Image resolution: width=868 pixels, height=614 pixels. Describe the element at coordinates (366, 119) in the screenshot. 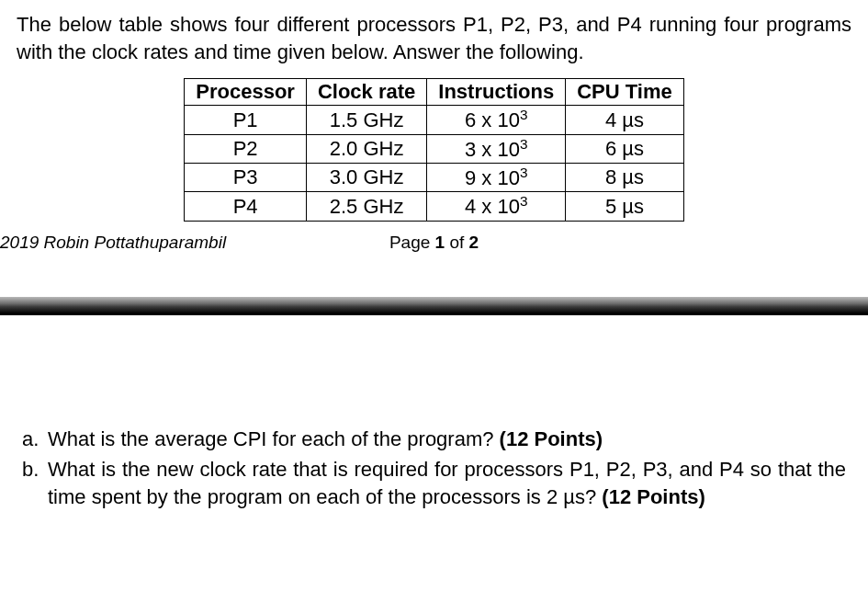

I see `cell-clock: 1.5 GHz` at that location.